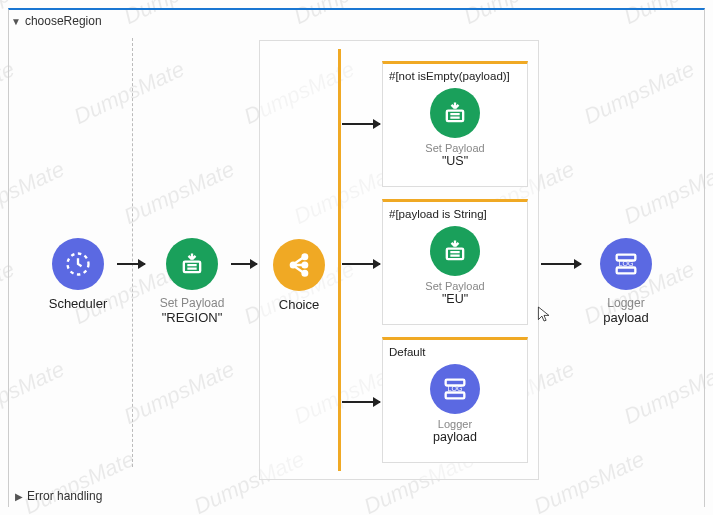 The width and height of the screenshot is (713, 515). What do you see at coordinates (455, 262) in the screenshot?
I see `choice-branch-2: #[payload is String] Set Payload "EU"` at bounding box center [455, 262].